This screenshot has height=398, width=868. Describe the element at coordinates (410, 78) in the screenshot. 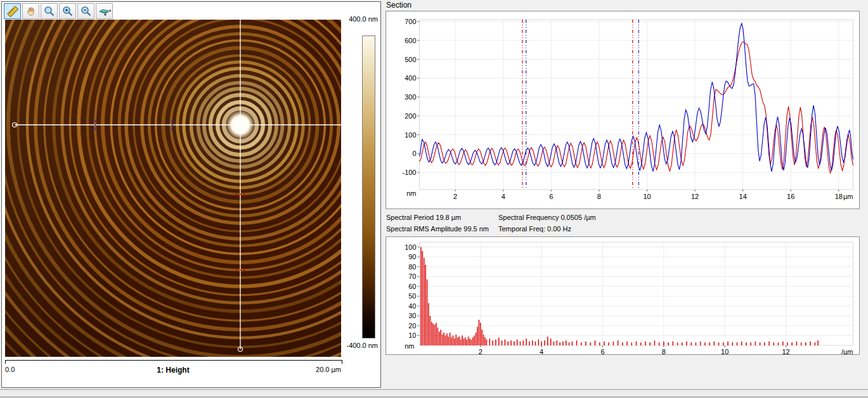

I see `svg-text: 400` at that location.